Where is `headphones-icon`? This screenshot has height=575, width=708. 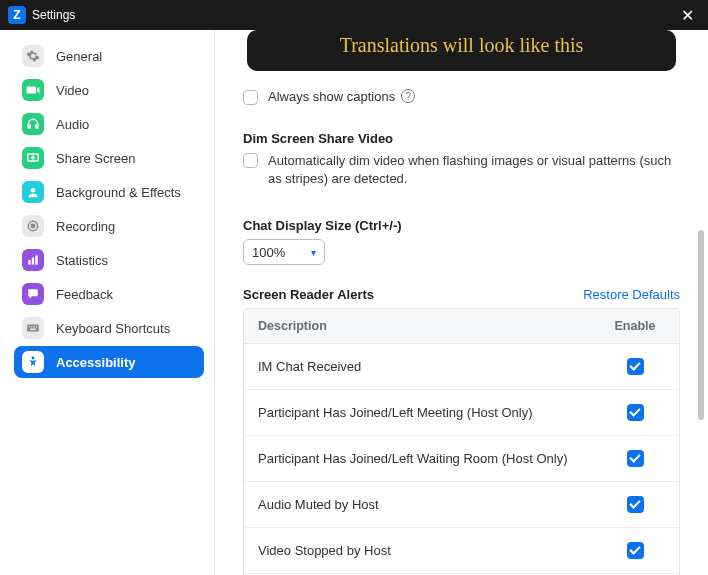
headphones-icon is located at coordinates (33, 124).